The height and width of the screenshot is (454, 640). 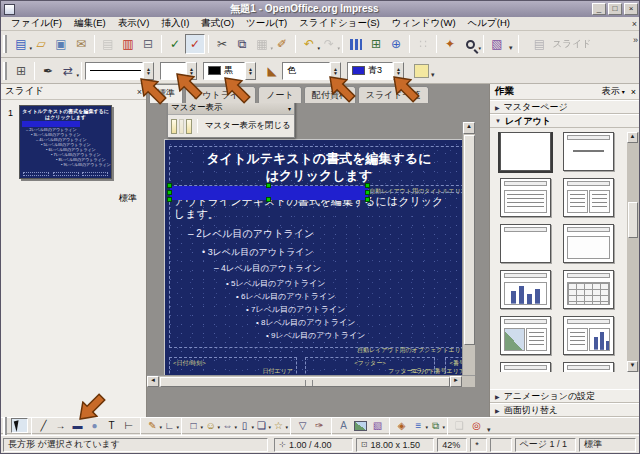 What do you see at coordinates (497, 44) in the screenshot?
I see `gallery-icon: ▧` at bounding box center [497, 44].